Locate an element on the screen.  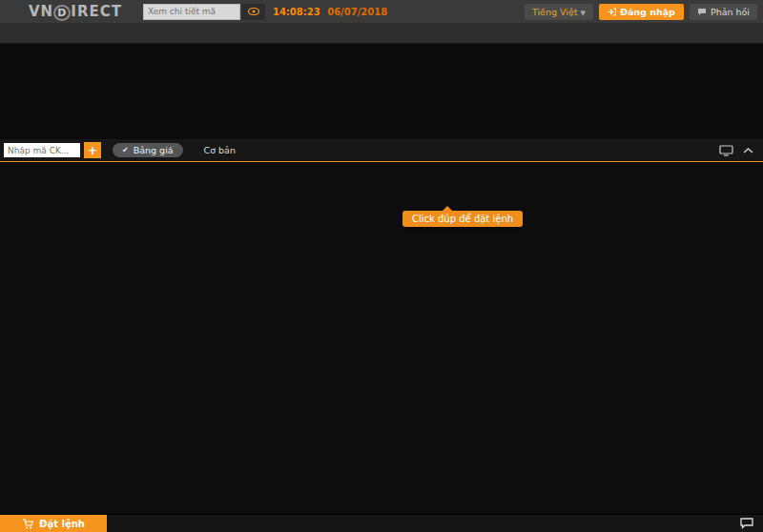
collapse-up-icon is located at coordinates (748, 151).